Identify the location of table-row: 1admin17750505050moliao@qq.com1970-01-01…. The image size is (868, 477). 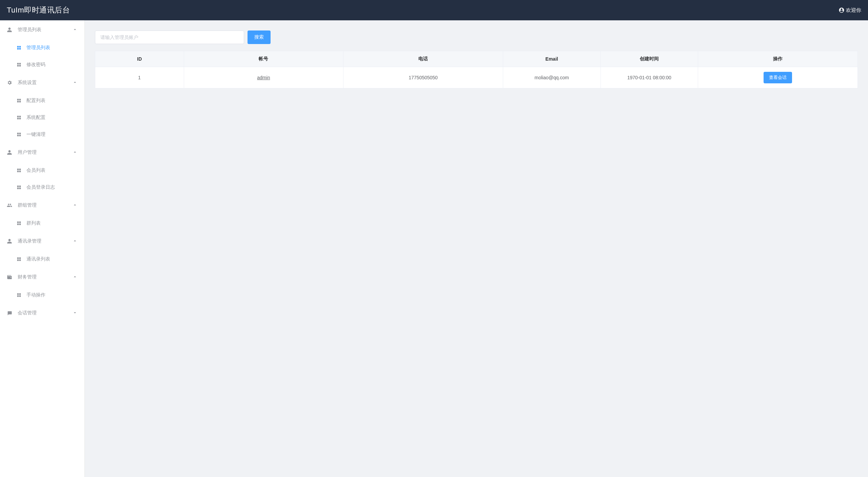
(477, 78).